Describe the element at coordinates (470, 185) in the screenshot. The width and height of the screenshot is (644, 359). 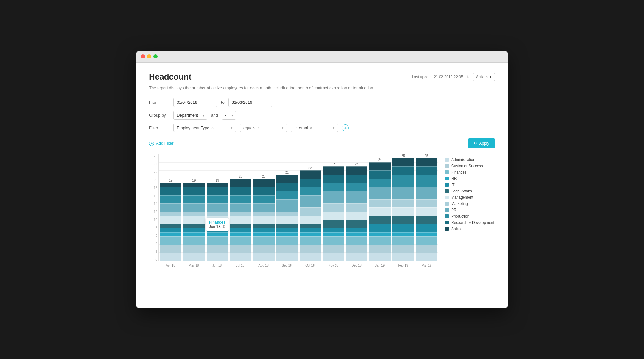
I see `legend-item: IT` at that location.